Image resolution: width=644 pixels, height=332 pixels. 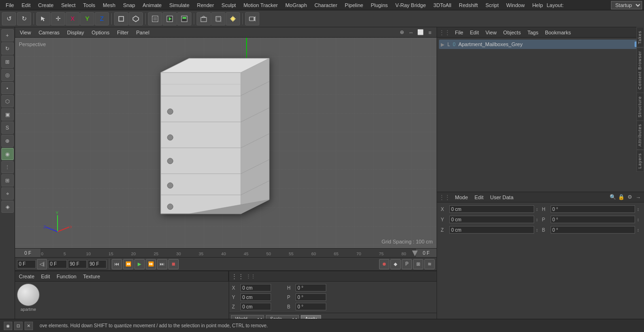 I want to click on sidebar-edge-btn: ⬡, so click(x=8, y=101).